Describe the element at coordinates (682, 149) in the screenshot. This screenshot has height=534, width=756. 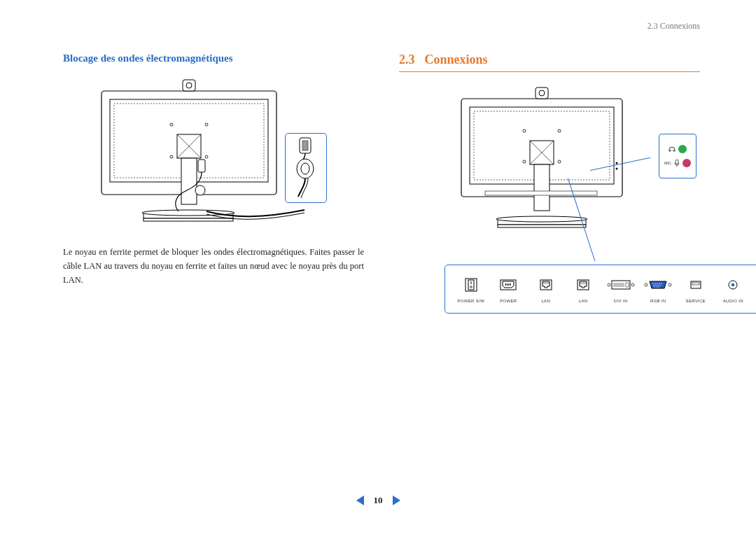
I see `jack-green-icon` at that location.